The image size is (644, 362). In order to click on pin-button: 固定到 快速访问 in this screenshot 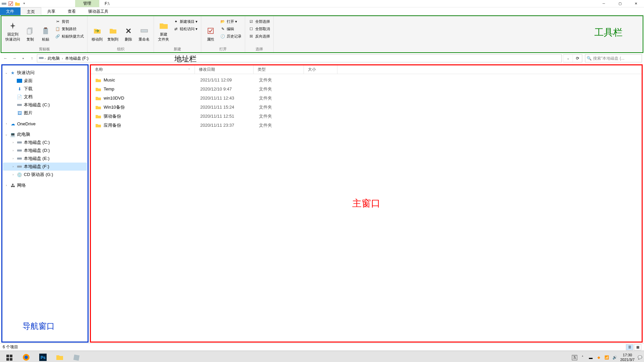, I will do `click(13, 30)`.